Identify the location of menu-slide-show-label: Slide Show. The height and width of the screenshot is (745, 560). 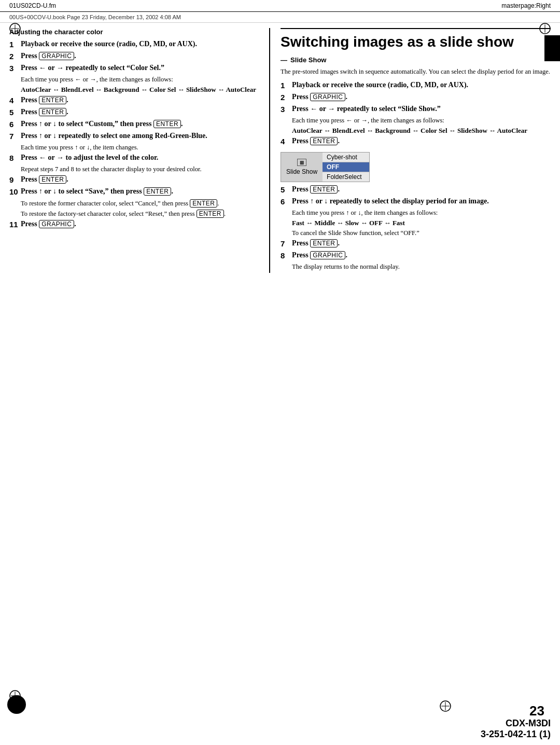
(302, 172).